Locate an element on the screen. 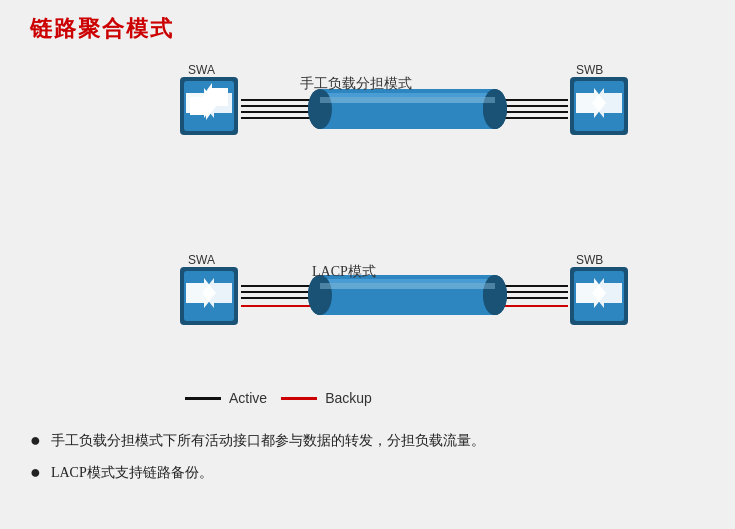 The height and width of the screenshot is (529, 735). legend: Active Backup is located at coordinates (286, 398).